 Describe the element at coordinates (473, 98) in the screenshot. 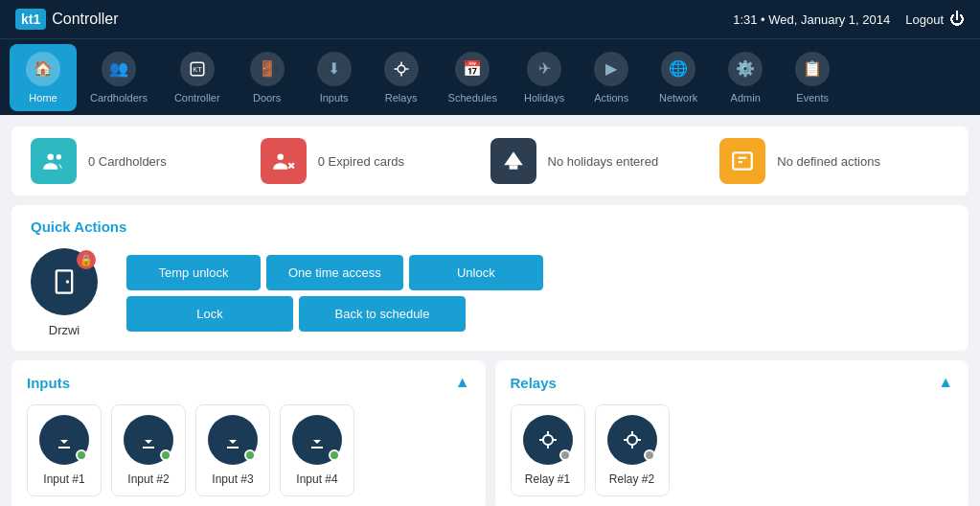

I see `nav-label-schedules: Schedules` at that location.